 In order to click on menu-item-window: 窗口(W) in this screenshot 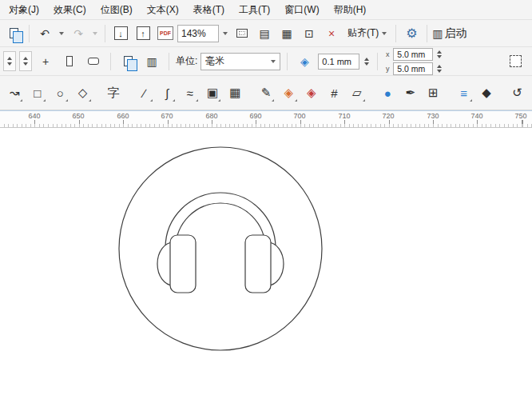, I will do `click(302, 10)`.